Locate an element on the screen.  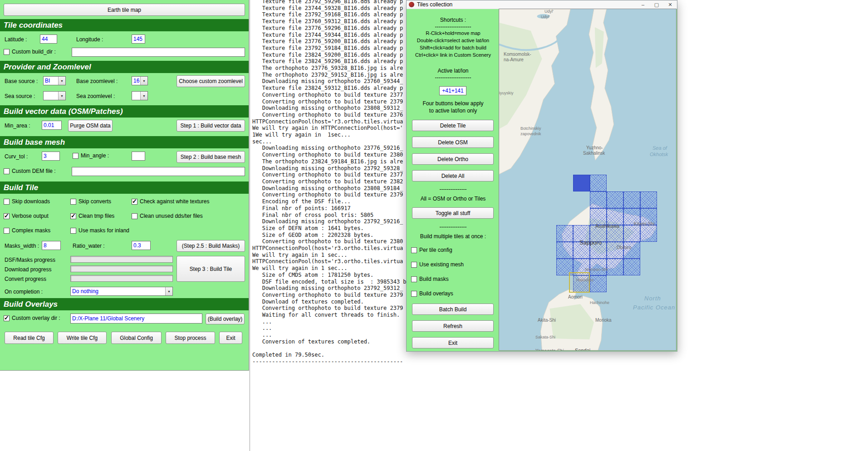
stop-process-button: Stop process is located at coordinates (191, 338).